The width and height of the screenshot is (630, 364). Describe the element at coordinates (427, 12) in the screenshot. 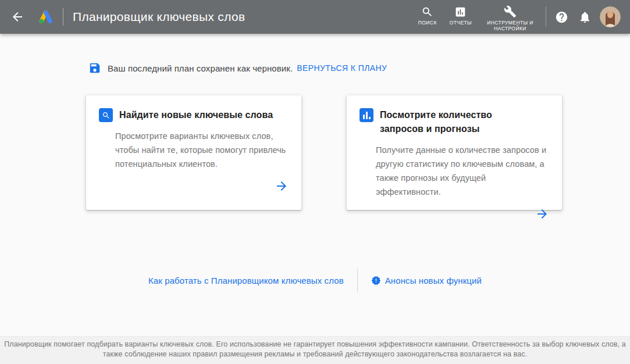

I see `search-icon` at that location.